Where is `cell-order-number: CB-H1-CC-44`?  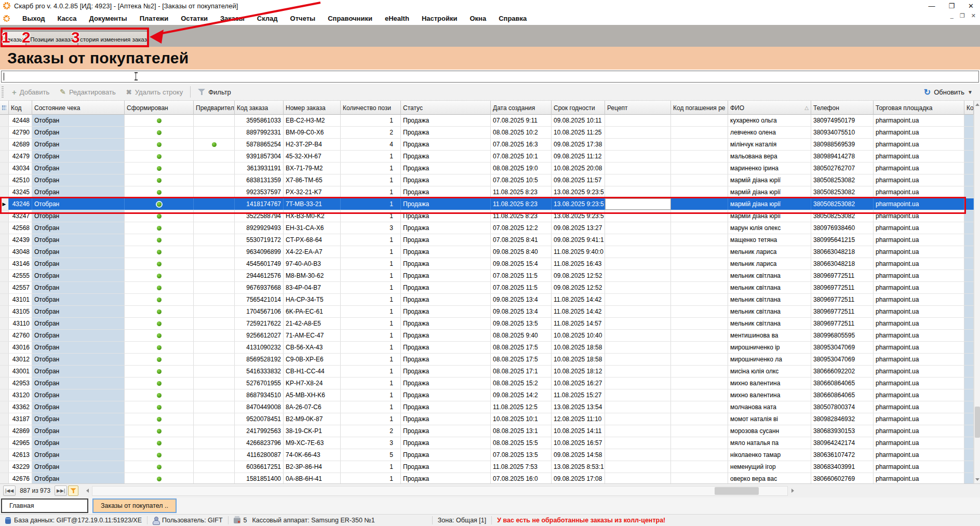 cell-order-number: CB-H1-CC-44 is located at coordinates (312, 371).